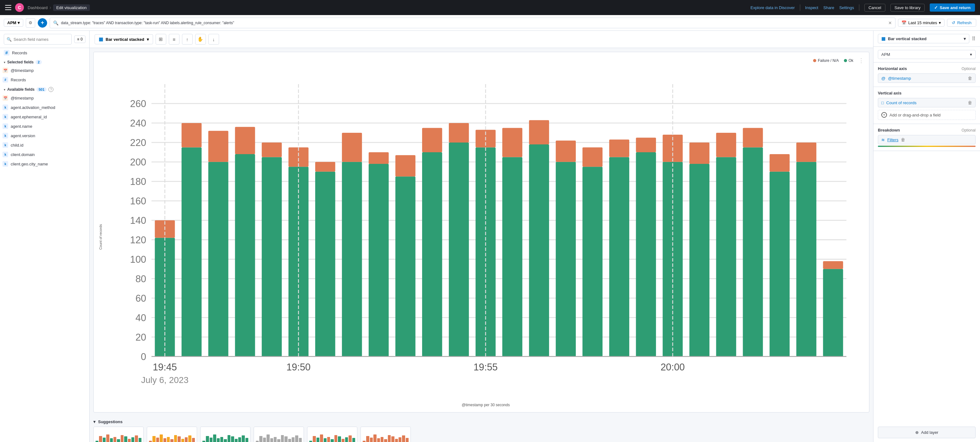 The height and width of the screenshot is (442, 980). What do you see at coordinates (51, 90) in the screenshot?
I see `info-icon: ?` at bounding box center [51, 90].